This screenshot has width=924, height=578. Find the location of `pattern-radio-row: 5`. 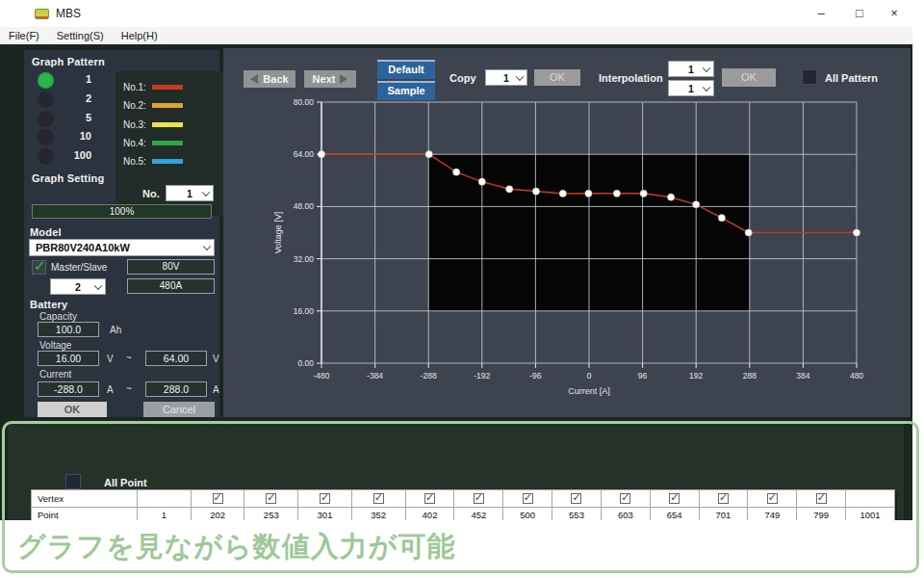

pattern-radio-row: 5 is located at coordinates (64, 119).